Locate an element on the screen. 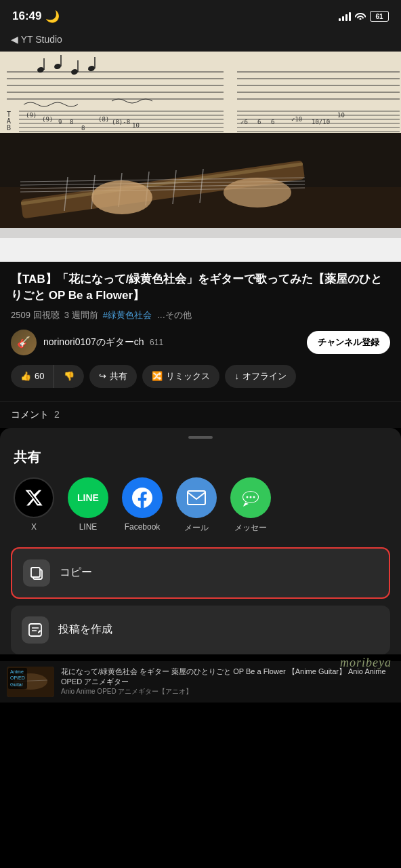 The height and width of the screenshot is (868, 401). share-icon: ↪ is located at coordinates (103, 376).